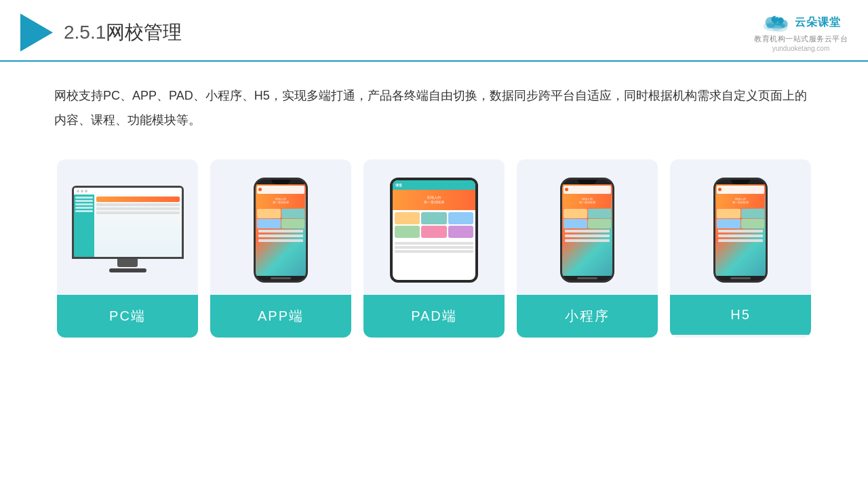 This screenshot has width=868, height=488. Describe the element at coordinates (101, 33) in the screenshot. I see `header-left: 2.5.1网校管理` at that location.